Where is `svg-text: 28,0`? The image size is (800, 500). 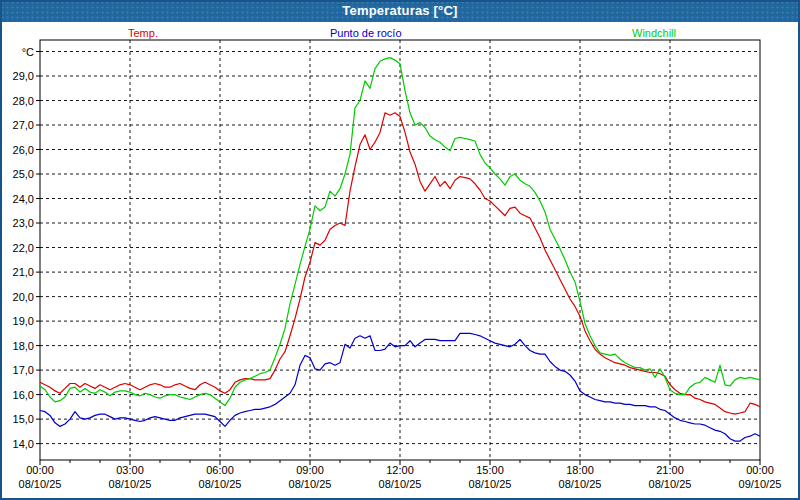 svg-text: 28,0 is located at coordinates (24, 101).